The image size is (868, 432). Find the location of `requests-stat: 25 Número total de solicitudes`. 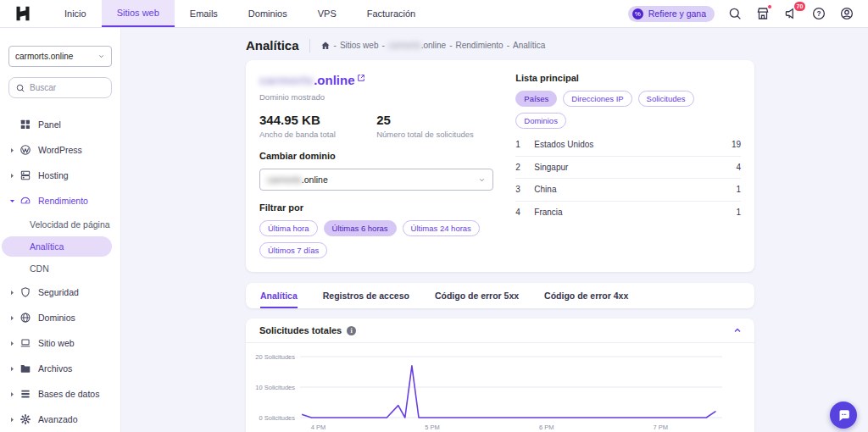

requests-stat: 25 Número total de solicitudes is located at coordinates (435, 125).